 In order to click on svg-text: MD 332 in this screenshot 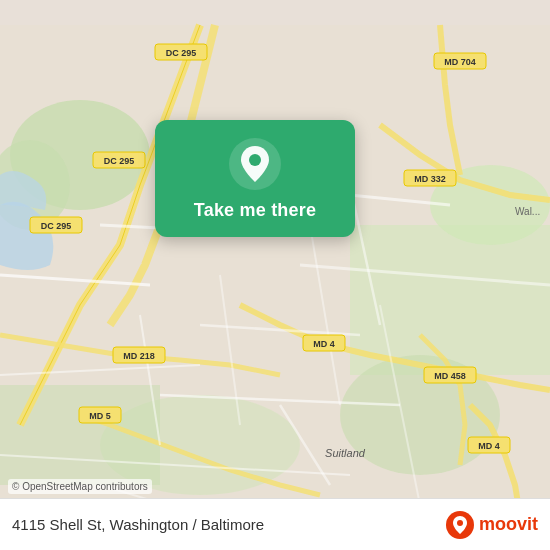, I will do `click(430, 179)`.